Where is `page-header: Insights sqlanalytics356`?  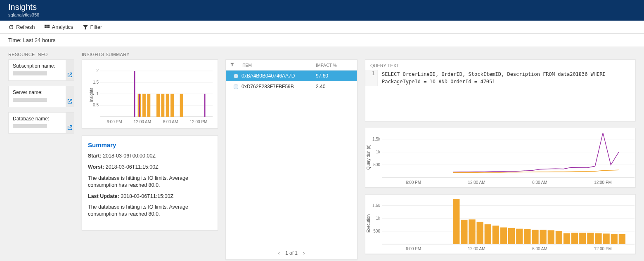
page-header: Insights sqlanalytics356 is located at coordinates (322, 10).